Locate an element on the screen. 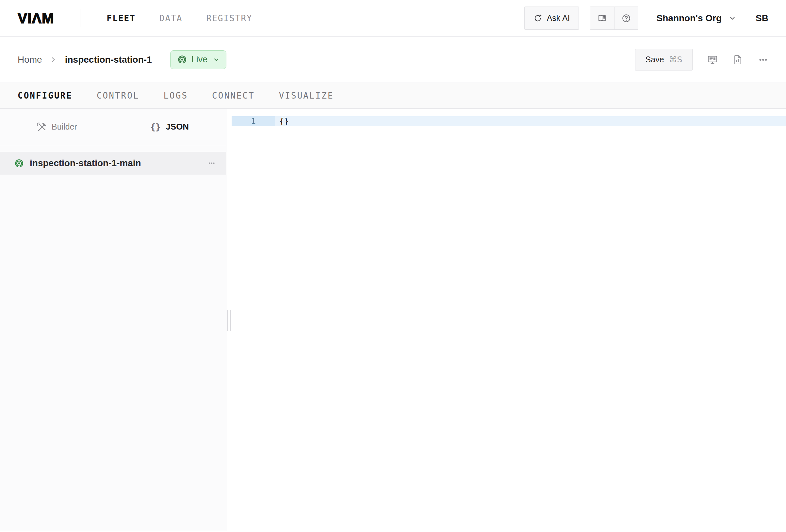 Image resolution: width=786 pixels, height=532 pixels. part-broadcast-icon is located at coordinates (19, 163).